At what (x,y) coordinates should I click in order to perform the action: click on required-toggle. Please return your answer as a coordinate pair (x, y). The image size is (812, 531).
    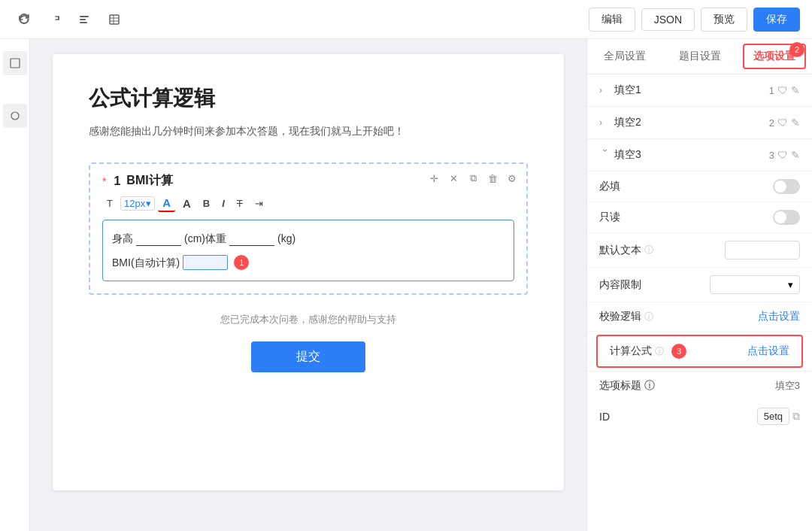
    Looking at the image, I should click on (786, 187).